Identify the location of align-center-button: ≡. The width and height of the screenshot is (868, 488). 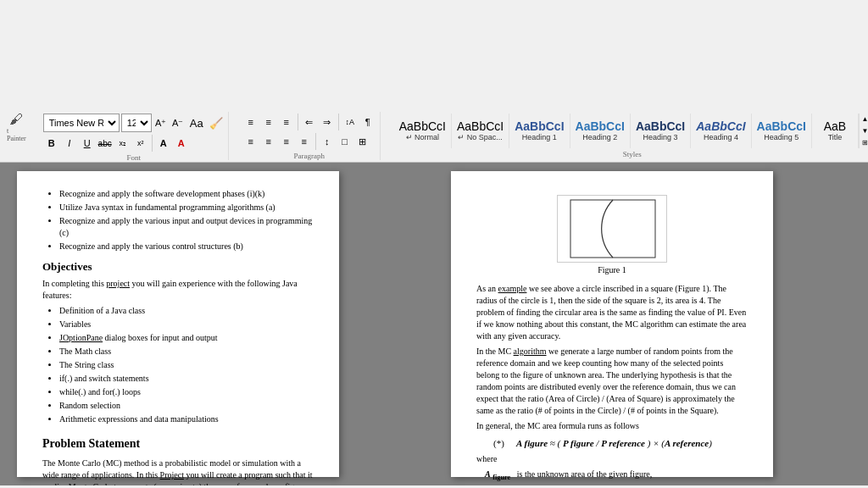
(269, 141).